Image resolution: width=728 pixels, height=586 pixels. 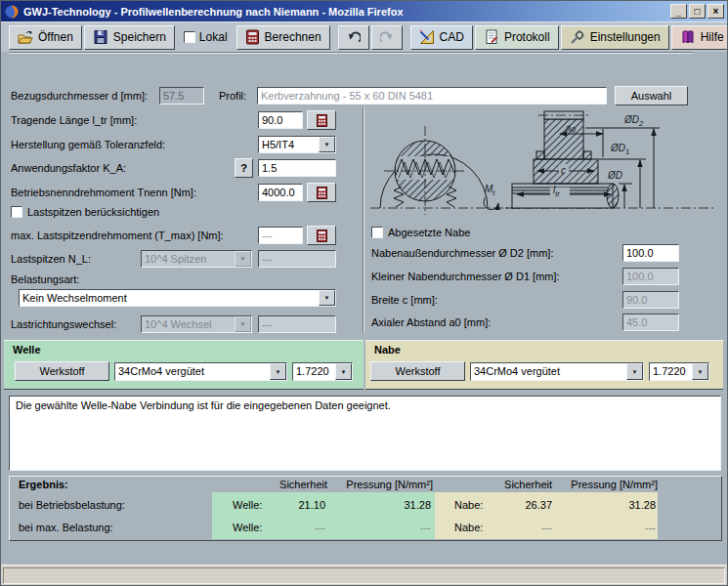 What do you see at coordinates (517, 37) in the screenshot?
I see `protocol-button: Protokoll` at bounding box center [517, 37].